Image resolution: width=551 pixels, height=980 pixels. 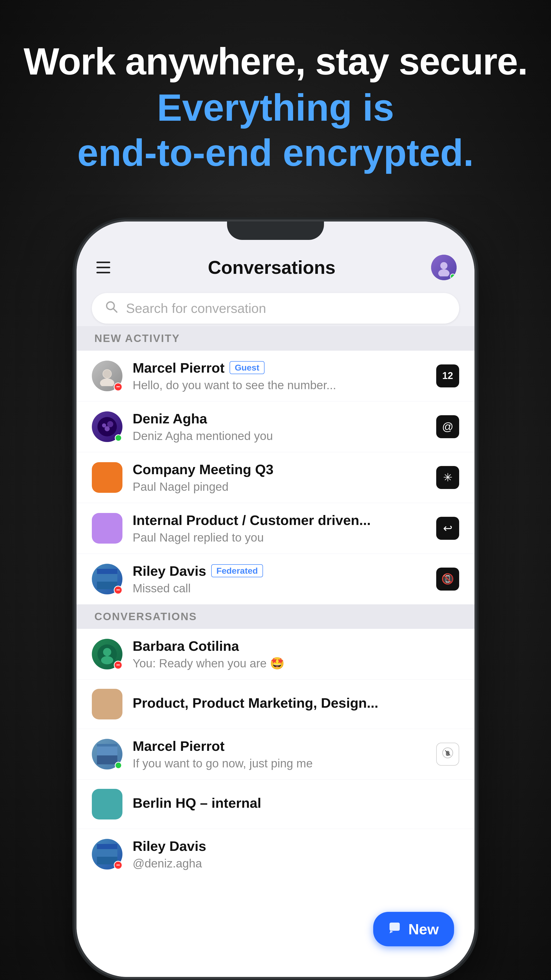 I want to click on conv-preview: You: Ready when you are 🤩, so click(x=296, y=663).